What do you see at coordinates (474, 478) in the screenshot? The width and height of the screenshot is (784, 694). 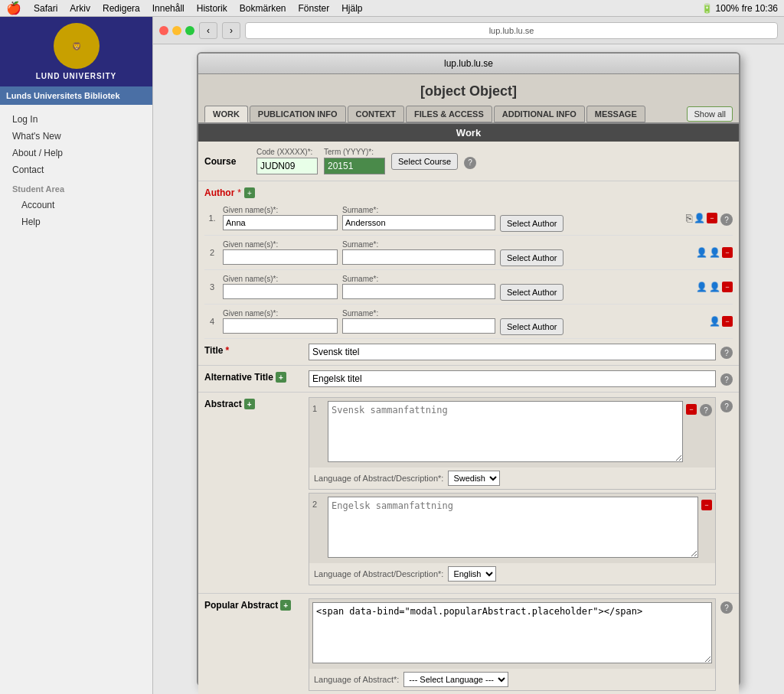 I see `abstract-1-lang-select: Swedish` at bounding box center [474, 478].